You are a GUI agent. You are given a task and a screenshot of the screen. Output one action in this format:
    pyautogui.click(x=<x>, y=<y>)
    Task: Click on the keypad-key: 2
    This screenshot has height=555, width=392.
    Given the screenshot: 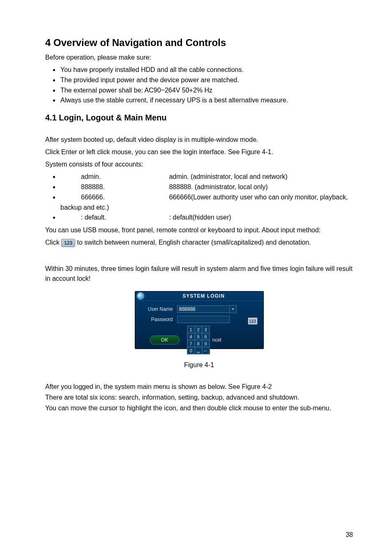 What is the action you would take?
    pyautogui.click(x=198, y=330)
    